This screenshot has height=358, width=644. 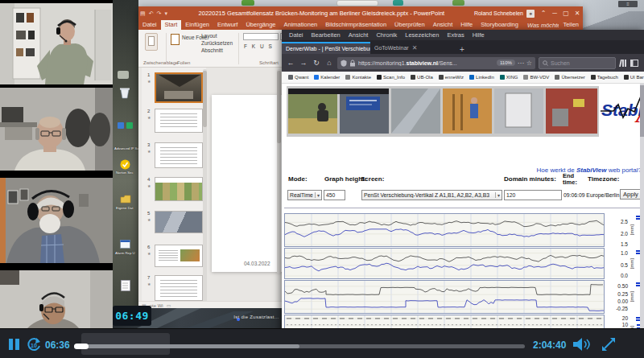 What do you see at coordinates (261, 37) in the screenshot?
I see `font-name-combo` at bounding box center [261, 37].